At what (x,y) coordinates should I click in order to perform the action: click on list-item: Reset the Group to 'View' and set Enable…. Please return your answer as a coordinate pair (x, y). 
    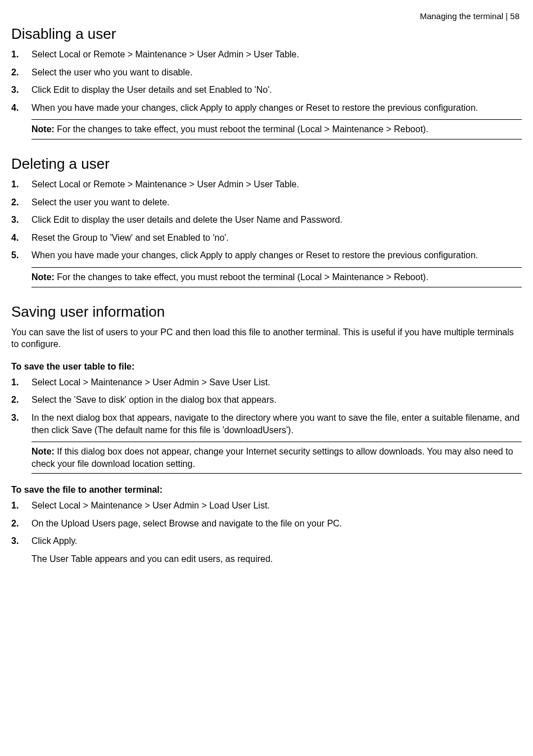
    Looking at the image, I should click on (266, 238).